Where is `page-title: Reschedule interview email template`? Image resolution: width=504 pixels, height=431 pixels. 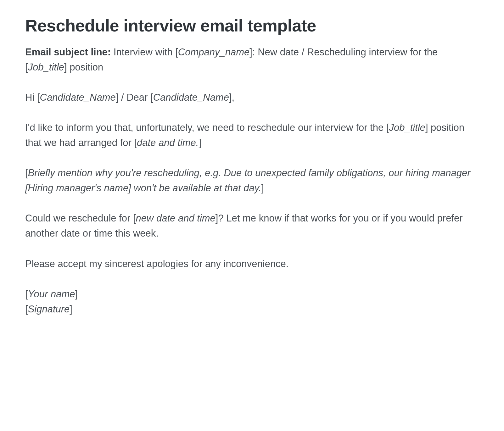
page-title: Reschedule interview email template is located at coordinates (252, 25).